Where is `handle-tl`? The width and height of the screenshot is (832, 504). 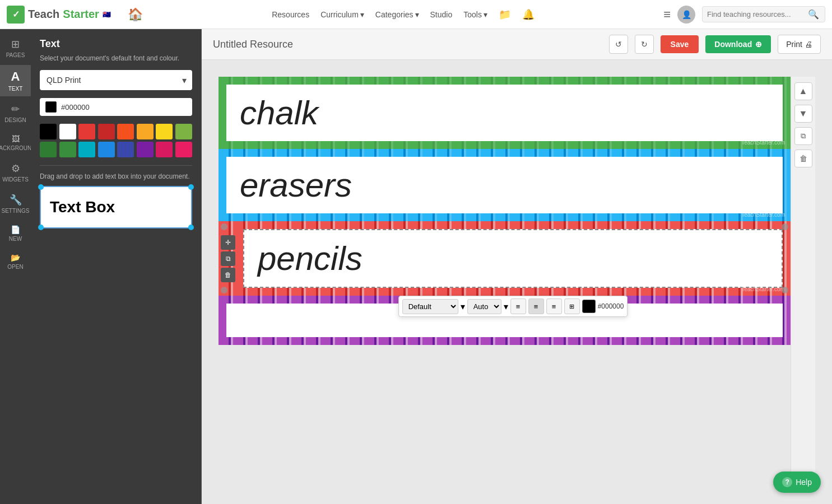
handle-tl is located at coordinates (41, 187).